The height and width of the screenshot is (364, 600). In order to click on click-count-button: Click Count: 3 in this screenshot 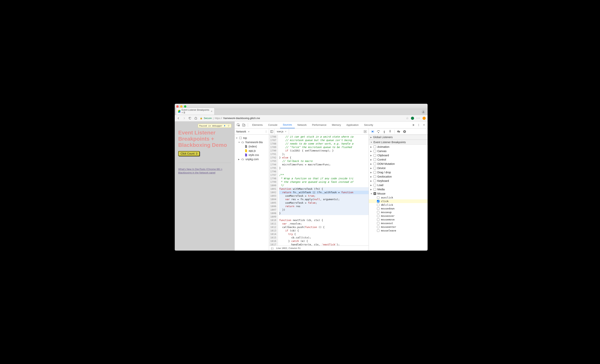, I will do `click(189, 154)`.